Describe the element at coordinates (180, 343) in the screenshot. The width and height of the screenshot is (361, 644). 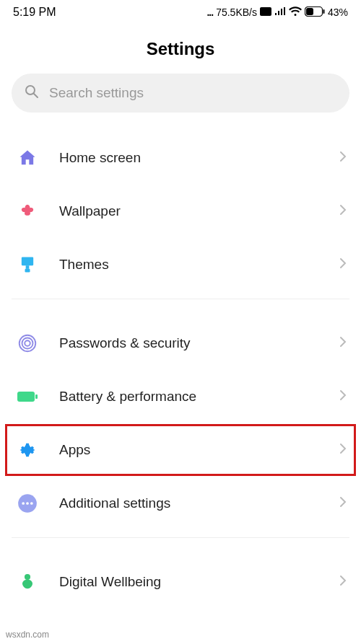
I see `row-passwords-security: Passwords & security` at that location.